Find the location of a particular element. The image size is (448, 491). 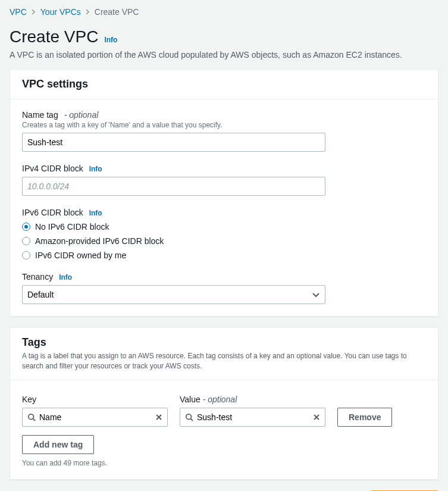

radio-label: No IPv6 CIDR block is located at coordinates (72, 227).